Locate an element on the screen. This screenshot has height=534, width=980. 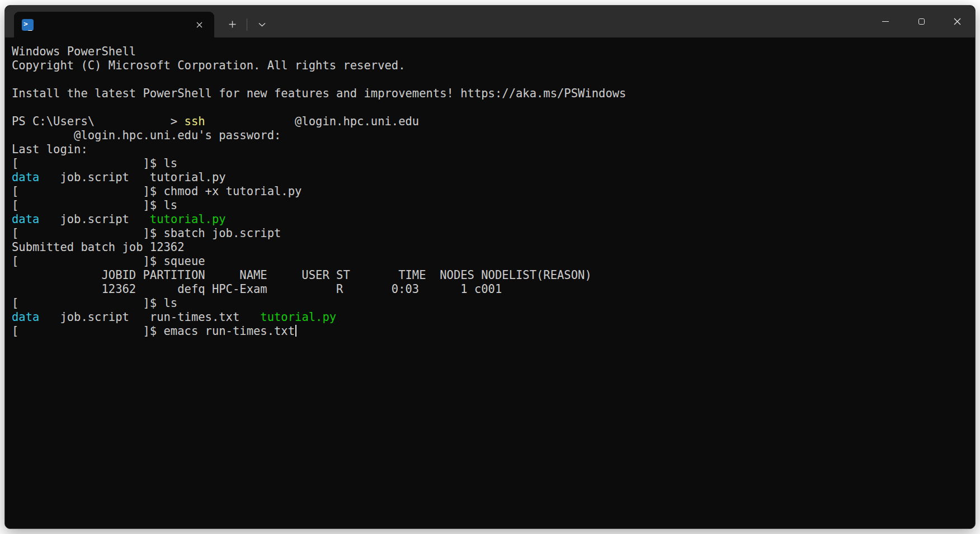
close-icon is located at coordinates (958, 21).